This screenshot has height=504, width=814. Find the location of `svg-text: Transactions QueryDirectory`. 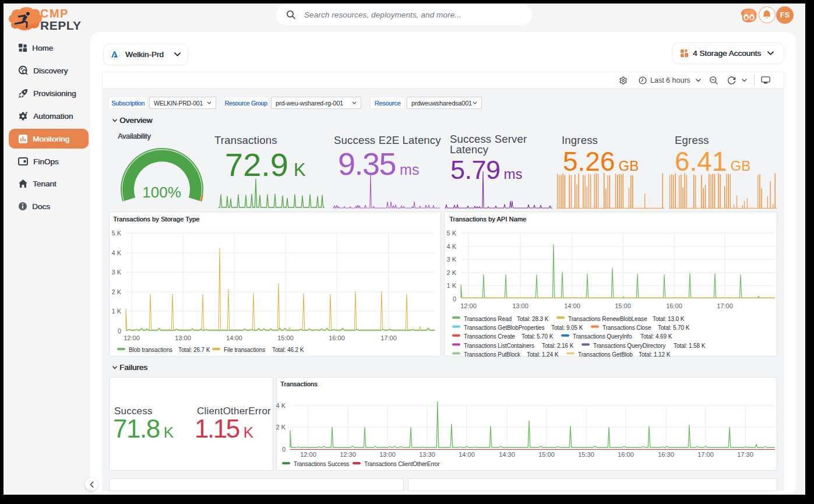

svg-text: Transactions QueryDirectory is located at coordinates (629, 346).